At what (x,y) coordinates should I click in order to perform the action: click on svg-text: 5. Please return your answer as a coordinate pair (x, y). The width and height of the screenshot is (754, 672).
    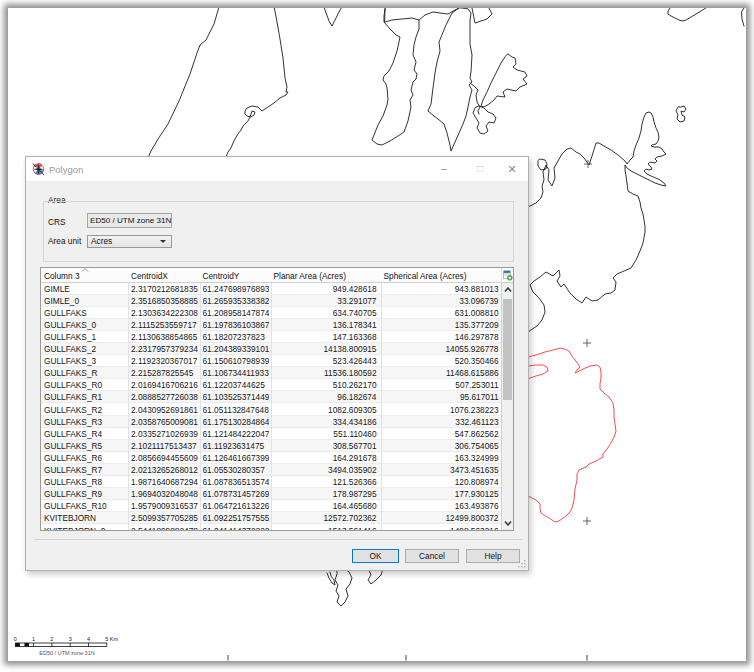
    Looking at the image, I should click on (106, 639).